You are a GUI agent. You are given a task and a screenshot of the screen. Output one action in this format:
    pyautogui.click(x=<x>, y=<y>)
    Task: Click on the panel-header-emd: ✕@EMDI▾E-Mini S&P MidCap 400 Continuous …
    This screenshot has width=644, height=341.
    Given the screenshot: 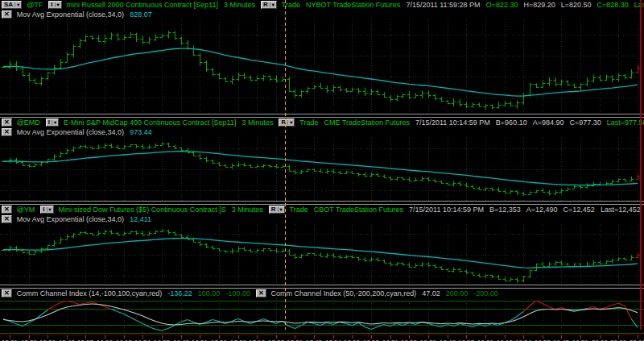 What is the action you would take?
    pyautogui.click(x=322, y=123)
    